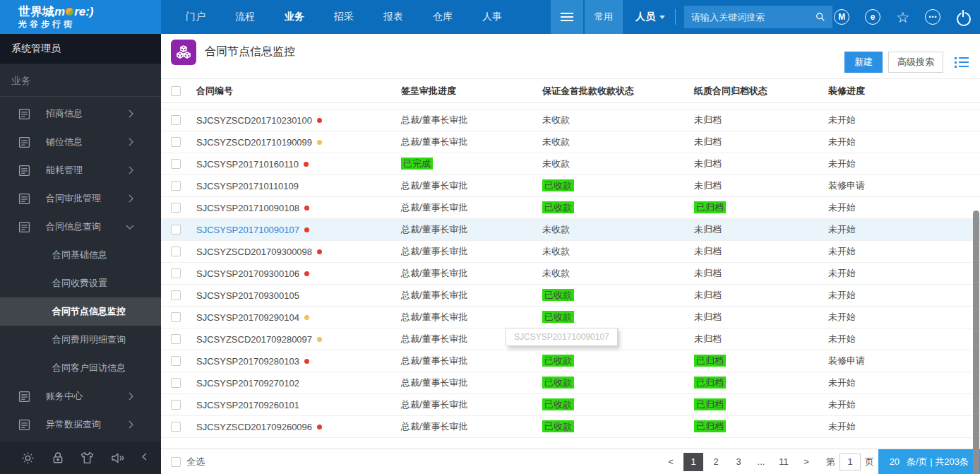 The height and width of the screenshot is (474, 980). I want to click on contract-id-link: SJCSYSP201709270102, so click(248, 383).